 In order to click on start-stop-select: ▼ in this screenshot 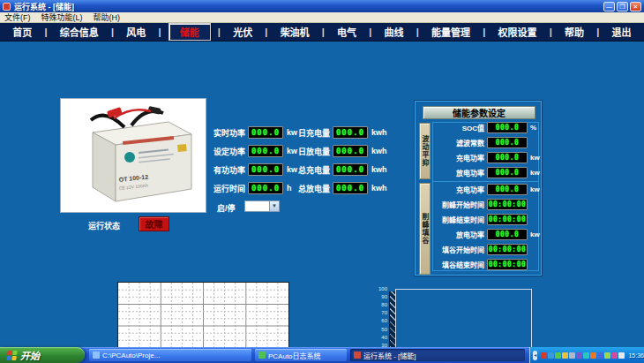, I will do `click(262, 207)`.